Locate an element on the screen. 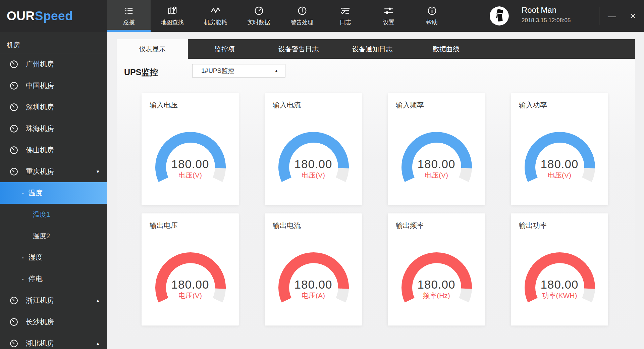  tab-active: 仪表显示 is located at coordinates (152, 49).